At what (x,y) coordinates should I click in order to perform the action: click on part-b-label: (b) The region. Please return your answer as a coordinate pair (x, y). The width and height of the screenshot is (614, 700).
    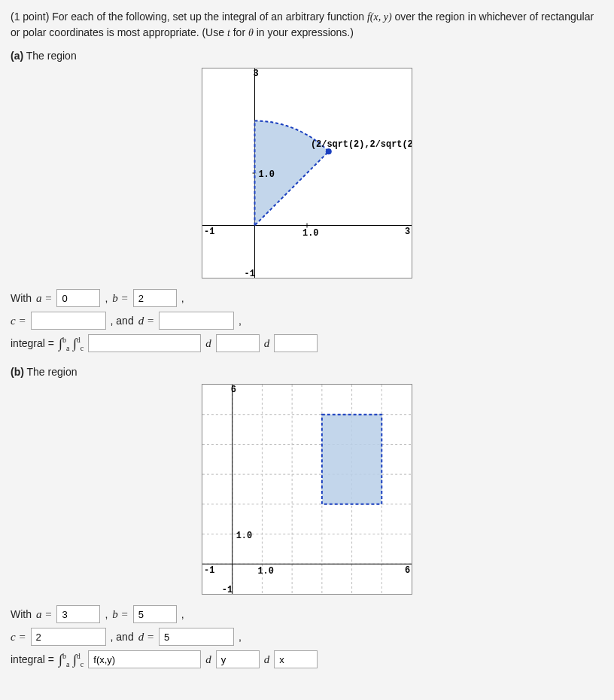
    Looking at the image, I should click on (307, 372).